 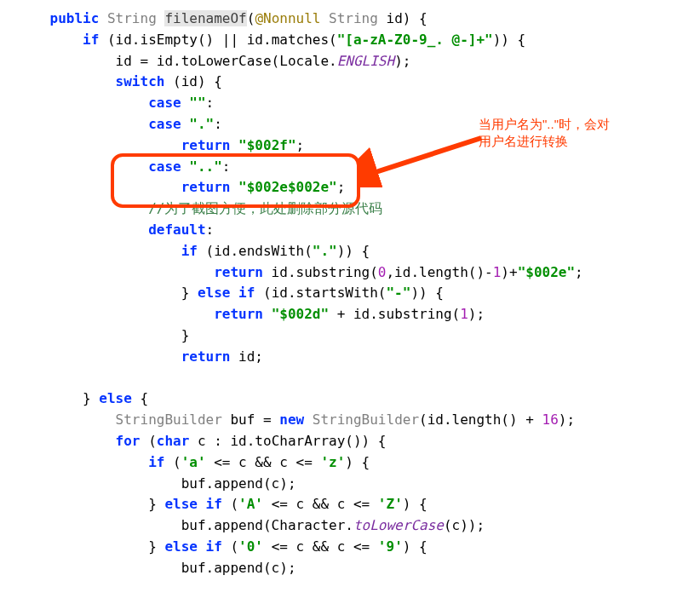 What do you see at coordinates (247, 356) in the screenshot?
I see `t: id;` at bounding box center [247, 356].